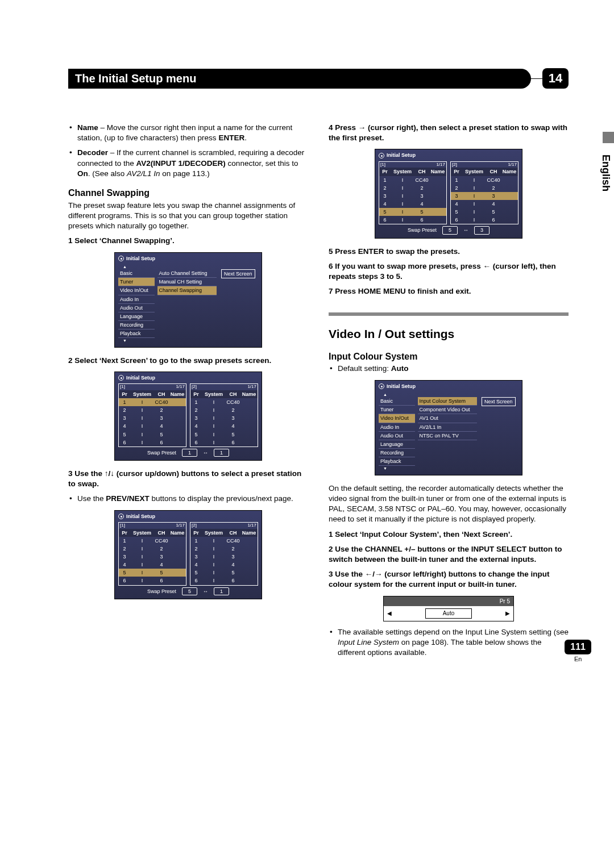 The image size is (614, 868). What do you see at coordinates (555, 78) in the screenshot?
I see `chapter-number-badge: 14` at bounding box center [555, 78].